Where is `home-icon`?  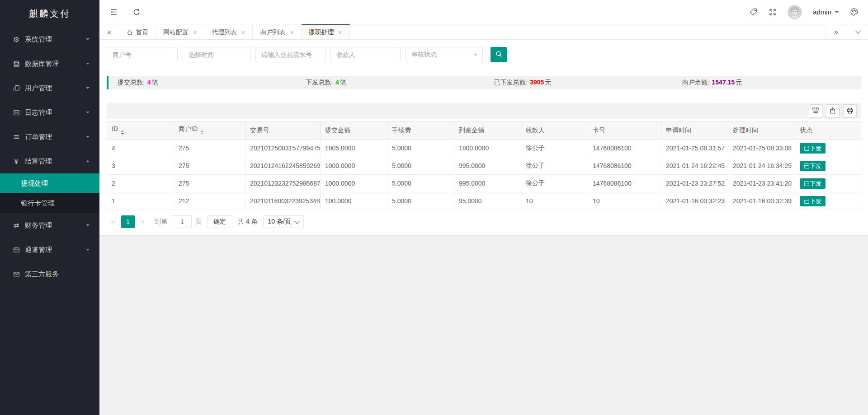
home-icon is located at coordinates (130, 33).